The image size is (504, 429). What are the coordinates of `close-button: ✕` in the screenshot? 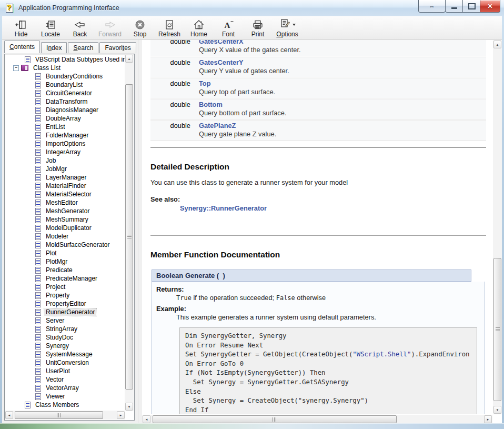 It's located at (490, 6).